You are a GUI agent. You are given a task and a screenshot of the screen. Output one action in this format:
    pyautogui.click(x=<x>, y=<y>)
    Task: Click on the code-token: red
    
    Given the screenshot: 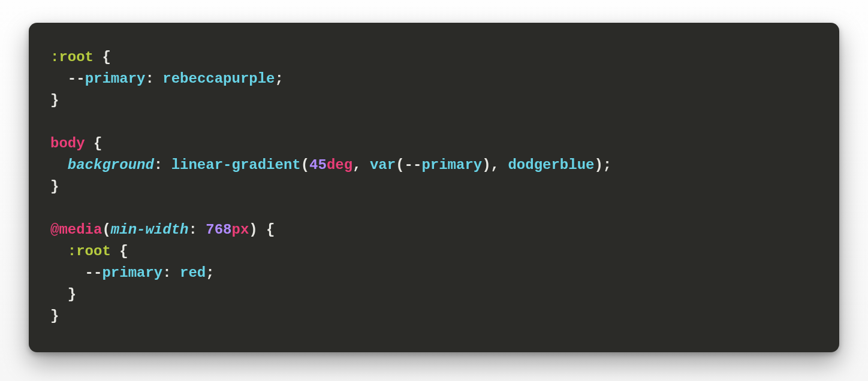 What is the action you would take?
    pyautogui.click(x=193, y=273)
    